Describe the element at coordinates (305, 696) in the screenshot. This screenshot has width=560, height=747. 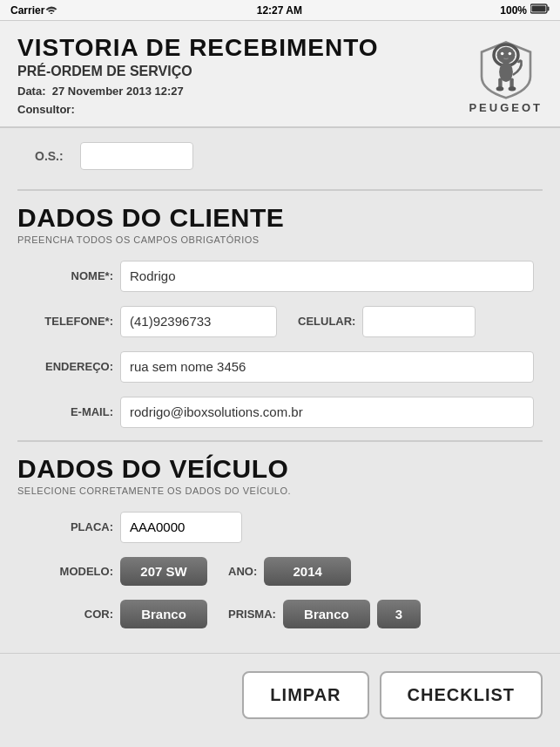
I see `limpar-button: LIMPAR` at that location.